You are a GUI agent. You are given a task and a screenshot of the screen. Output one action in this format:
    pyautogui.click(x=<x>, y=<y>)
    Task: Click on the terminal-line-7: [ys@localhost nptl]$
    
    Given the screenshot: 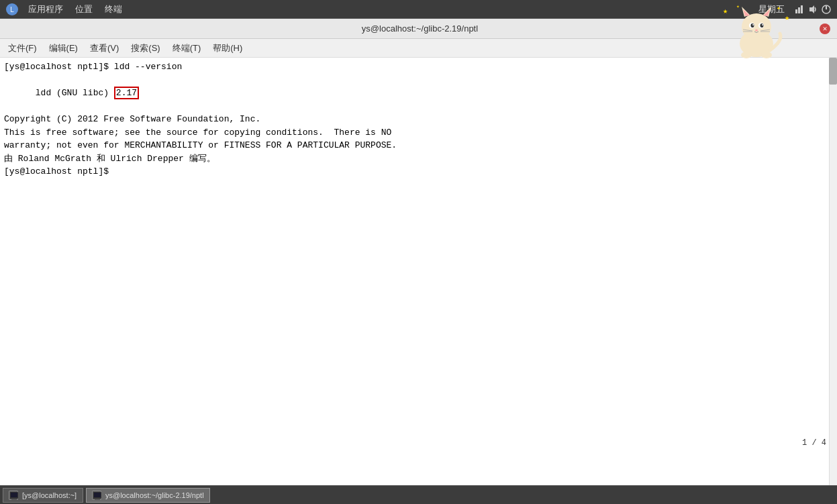 What is the action you would take?
    pyautogui.click(x=419, y=172)
    